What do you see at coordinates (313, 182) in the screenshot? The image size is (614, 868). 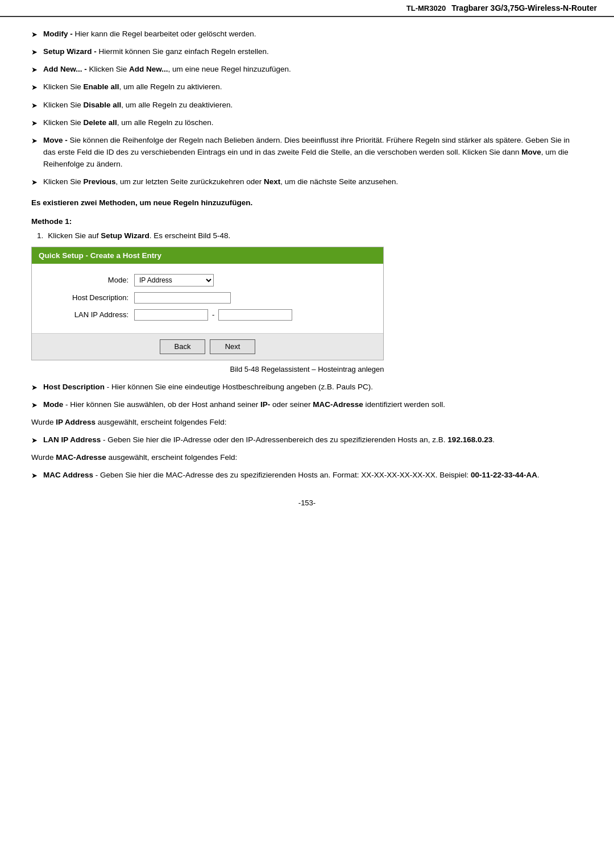 I see `bullet-text-previous-next: Klicken Sie Previous, um zur letzten Sei…` at bounding box center [313, 182].